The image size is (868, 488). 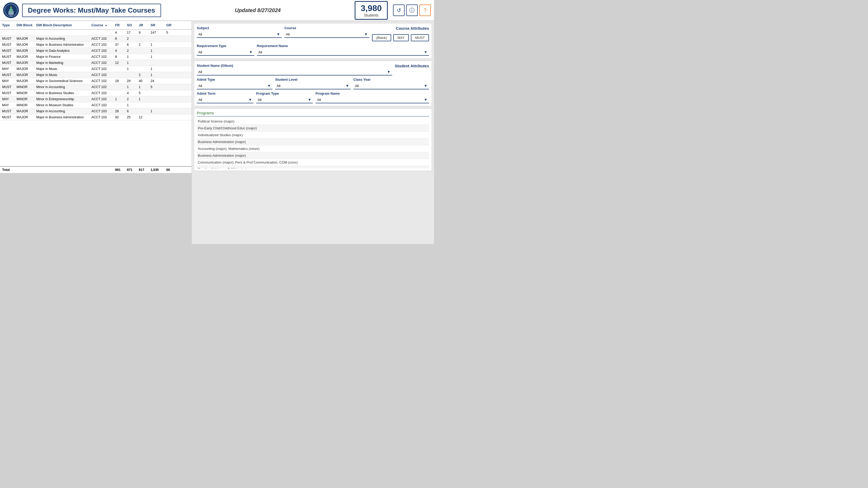 I want to click on total-label: Total, so click(x=8, y=170).